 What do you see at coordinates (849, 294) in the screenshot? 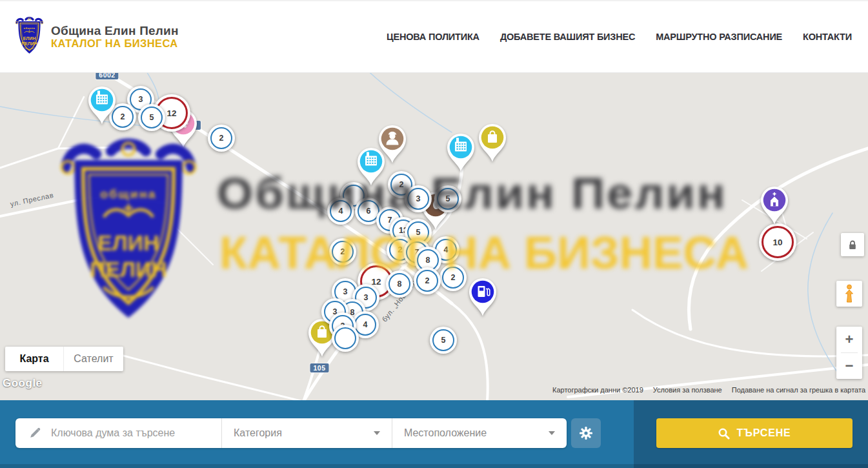
I see `pegman-icon` at bounding box center [849, 294].